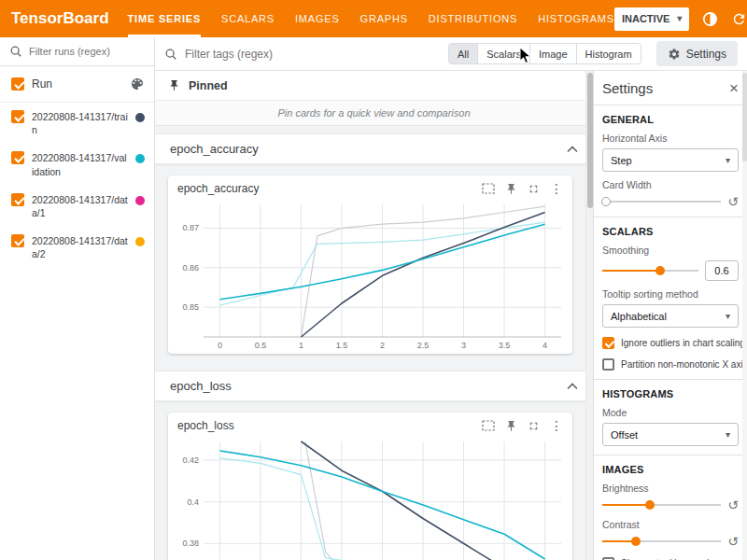  Describe the element at coordinates (261, 345) in the screenshot. I see `svg-text: 0.5` at that location.